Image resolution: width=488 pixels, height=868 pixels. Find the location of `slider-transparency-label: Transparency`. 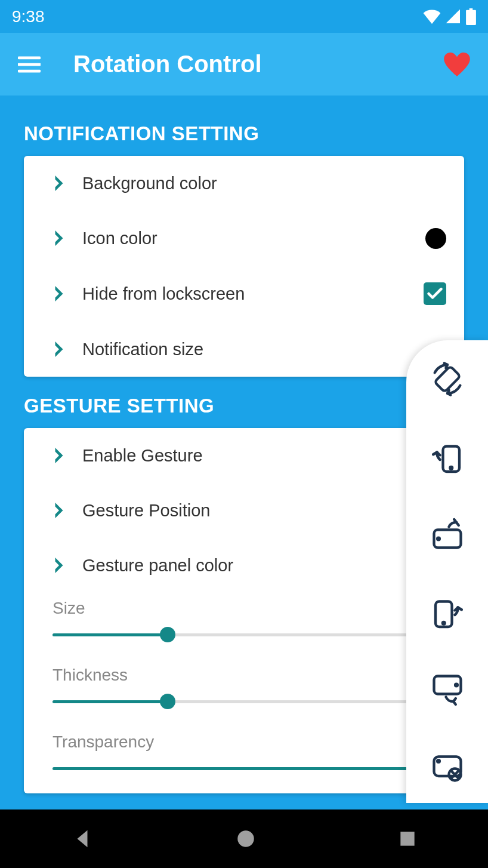

slider-transparency-label: Transparency is located at coordinates (244, 742).